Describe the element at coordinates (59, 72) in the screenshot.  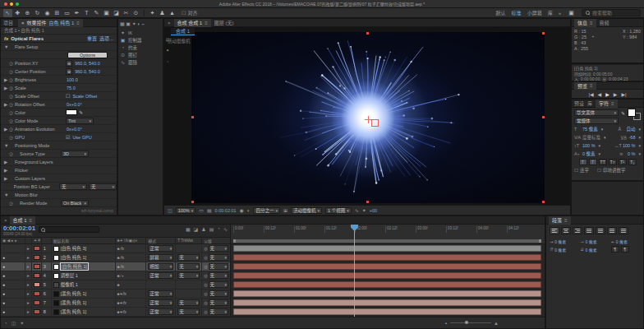
I see `effect-property-row: ◷ Center Position ⊕ 960.0, 540.0 ▾ ▾ ✎` at that location.